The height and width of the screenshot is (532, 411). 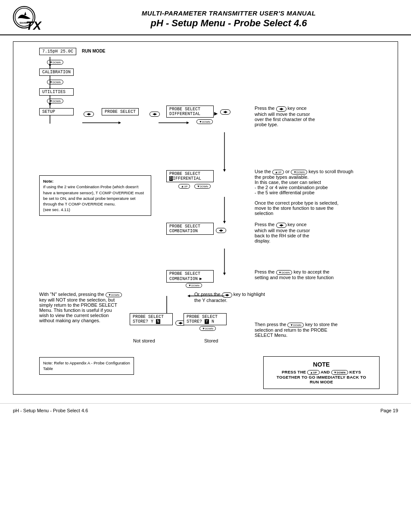 I want to click on btn-down-icon: ▼DOWN, so click(x=299, y=172).